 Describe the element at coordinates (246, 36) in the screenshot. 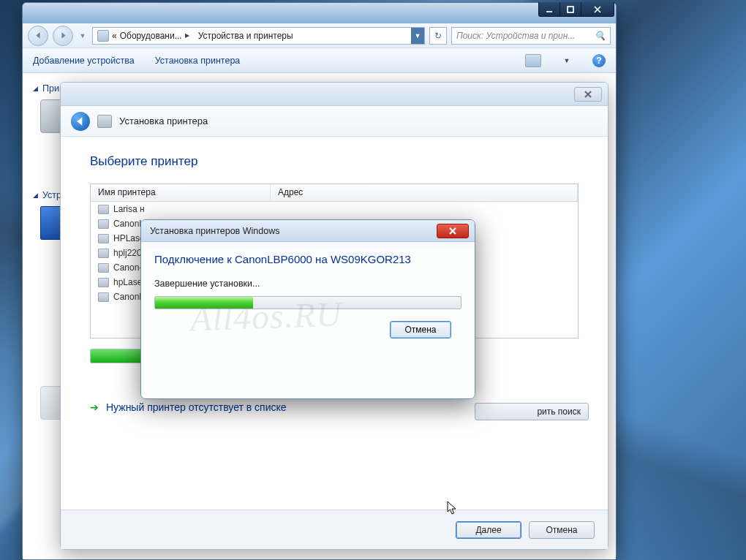

I see `breadcrumb-seg2: Устройства и принтеры` at that location.